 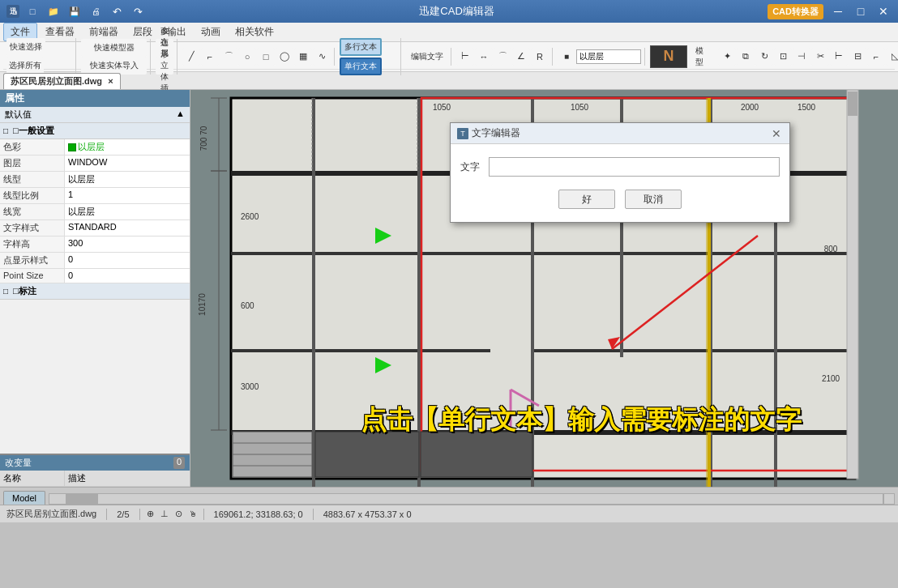 What do you see at coordinates (764, 57) in the screenshot?
I see `rotate-btn: ↻` at bounding box center [764, 57].